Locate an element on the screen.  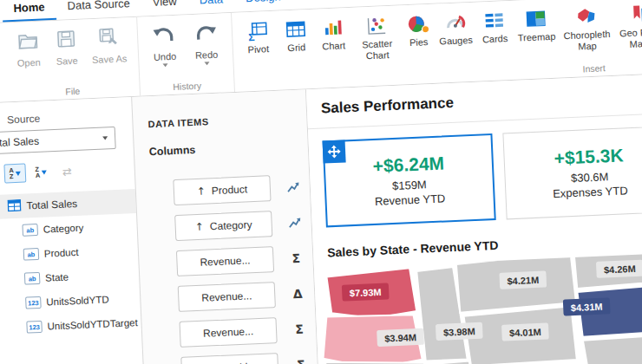
map-value-label: $4.26M is located at coordinates (619, 269).